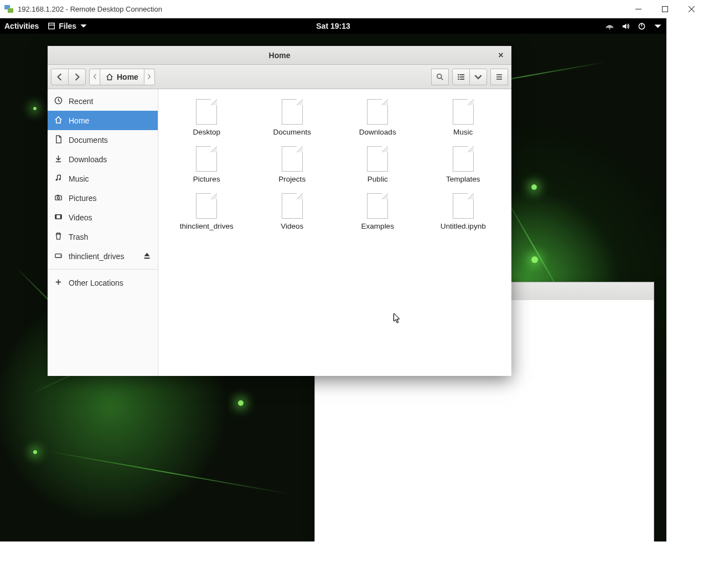 The image size is (709, 588). Describe the element at coordinates (59, 218) in the screenshot. I see `video-icon` at that location.